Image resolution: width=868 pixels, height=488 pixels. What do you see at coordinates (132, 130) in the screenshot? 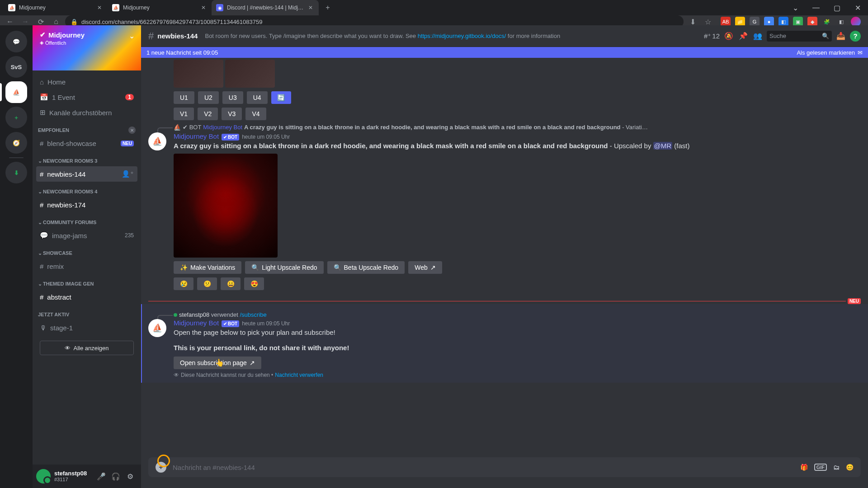
I see `dismiss-icon: ✕` at bounding box center [132, 130].